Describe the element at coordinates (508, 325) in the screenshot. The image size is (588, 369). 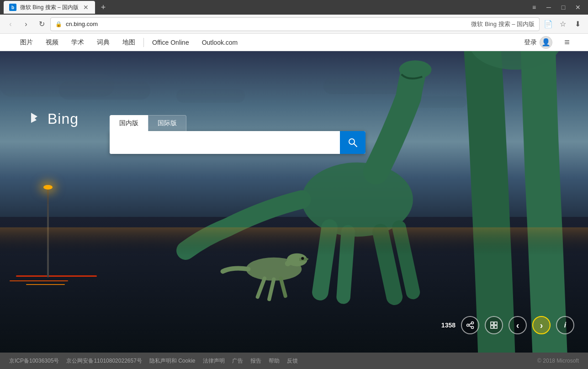
I see `bottom-controls: 1358 ‹ › i` at that location.